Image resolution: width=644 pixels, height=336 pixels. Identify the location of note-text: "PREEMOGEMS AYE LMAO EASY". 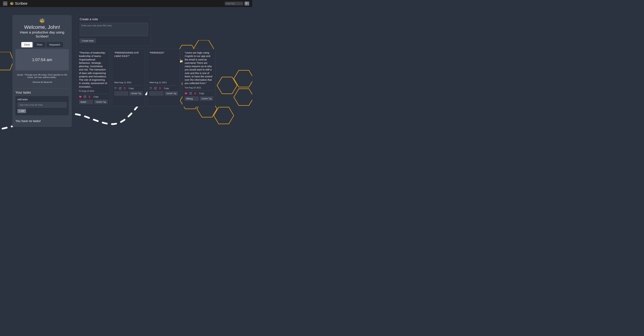
(128, 65).